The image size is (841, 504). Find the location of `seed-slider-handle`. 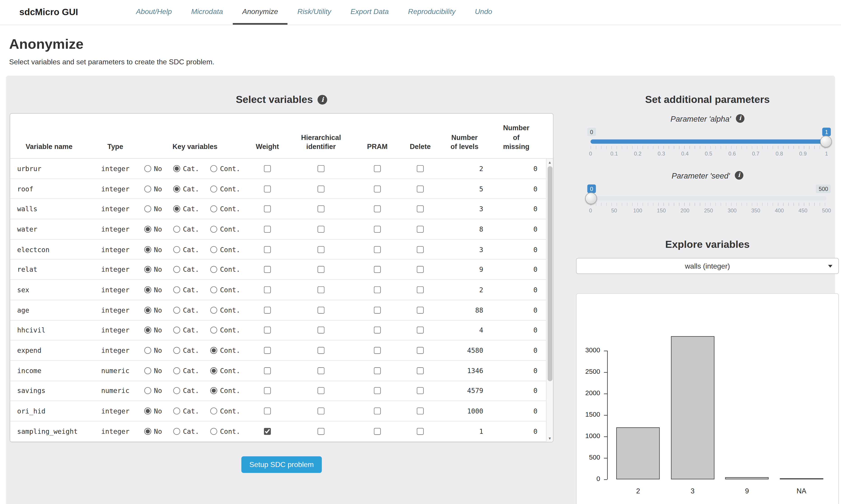

seed-slider-handle is located at coordinates (591, 198).